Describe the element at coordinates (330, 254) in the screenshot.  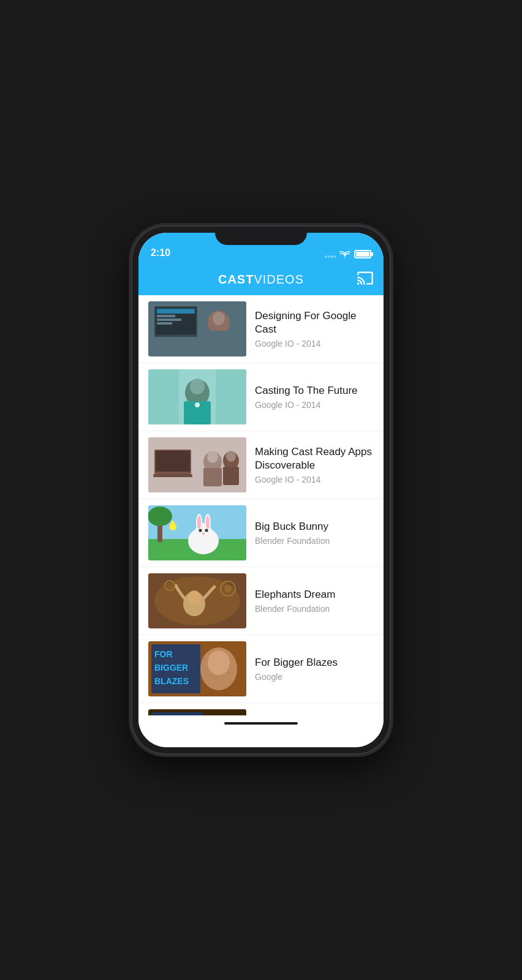
I see `signal-icon` at that location.